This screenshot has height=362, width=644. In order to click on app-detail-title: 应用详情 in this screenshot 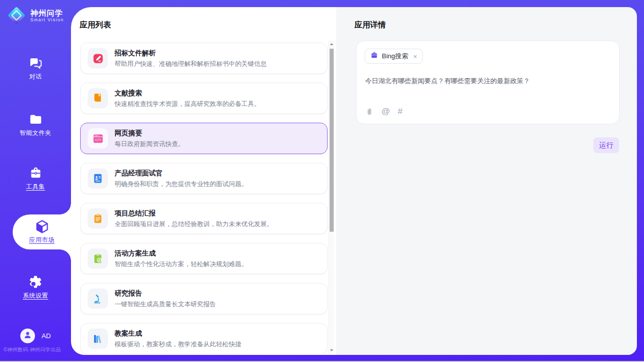, I will do `click(370, 25)`.